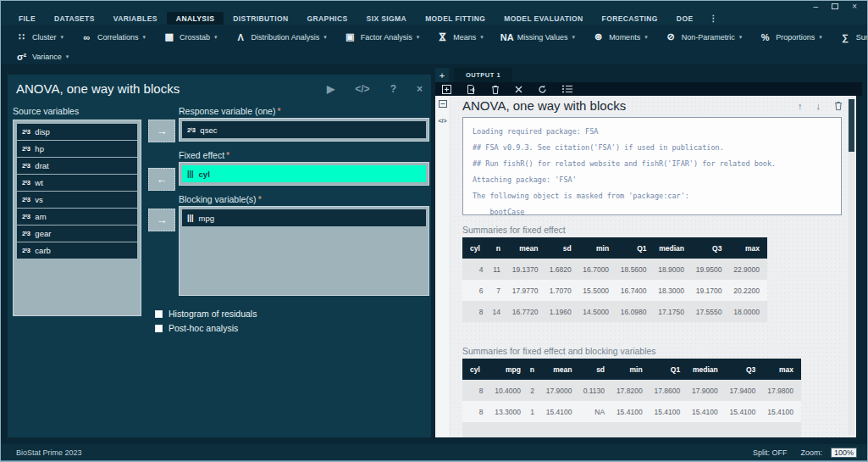 The width and height of the screenshot is (868, 462). Describe the element at coordinates (77, 149) in the screenshot. I see `source-variable-hp: 2¹3hp` at that location.